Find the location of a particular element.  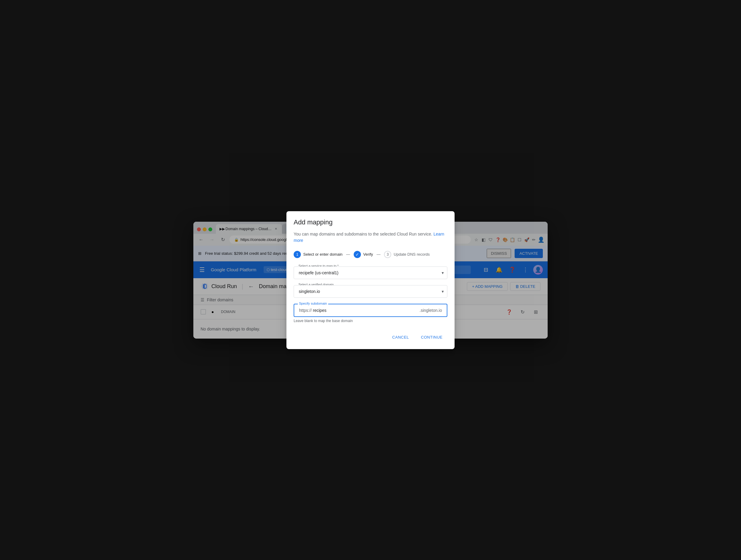

step-2-label: Verify is located at coordinates (368, 254).